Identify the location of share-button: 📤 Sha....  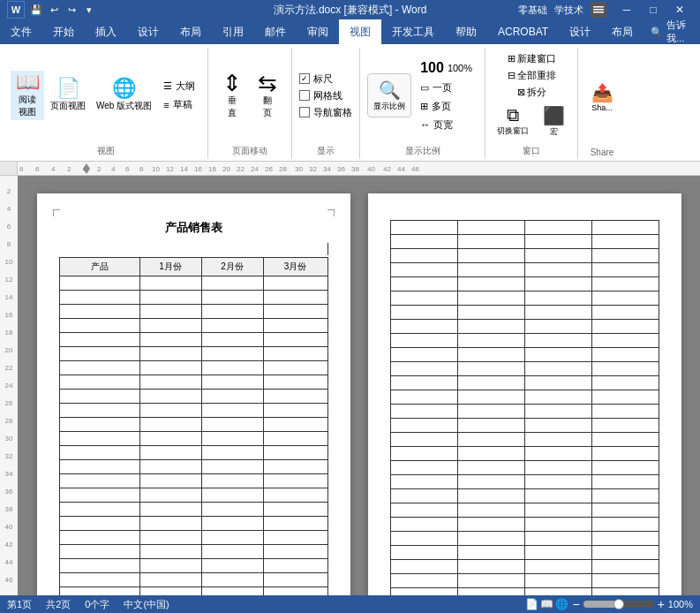
(602, 97).